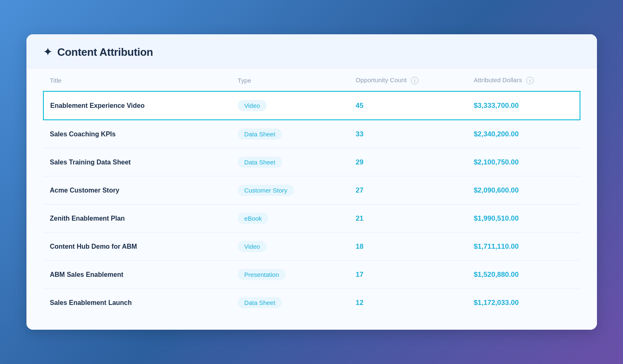 This screenshot has height=364, width=623. What do you see at coordinates (523, 80) in the screenshot?
I see `col-header-attributed-dollars: Attributed Dollars i` at bounding box center [523, 80].